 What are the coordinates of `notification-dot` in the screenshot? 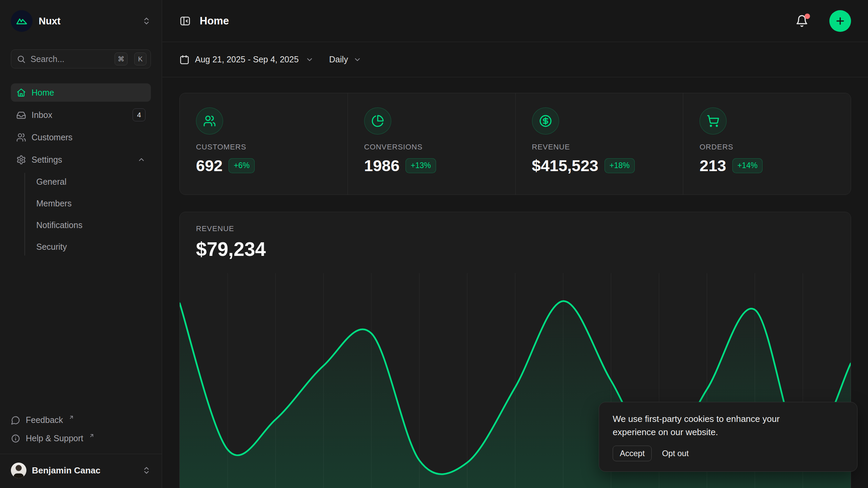 It's located at (807, 16).